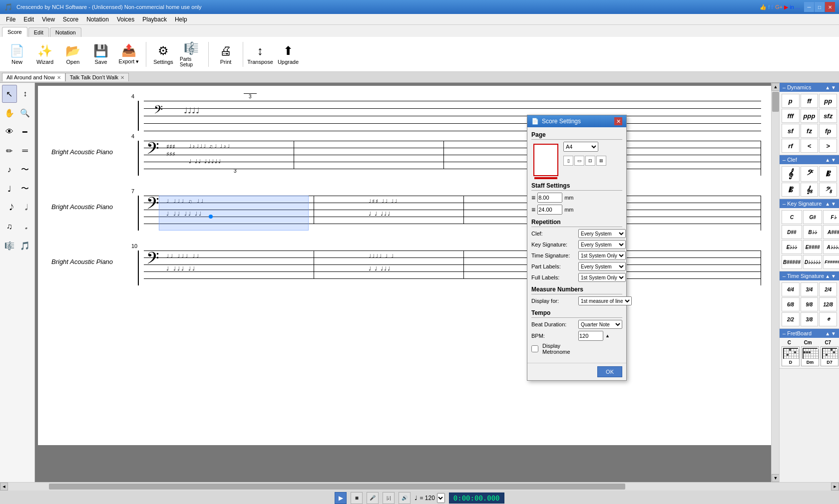 Image resolution: width=839 pixels, height=504 pixels. Describe the element at coordinates (601, 161) in the screenshot. I see `grid-icon: ⊞` at that location.